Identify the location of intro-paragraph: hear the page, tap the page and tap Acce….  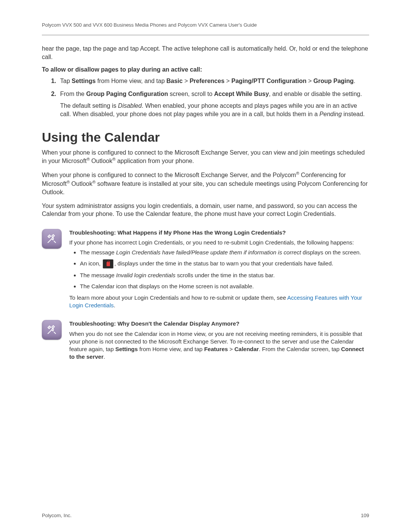
(206, 53).